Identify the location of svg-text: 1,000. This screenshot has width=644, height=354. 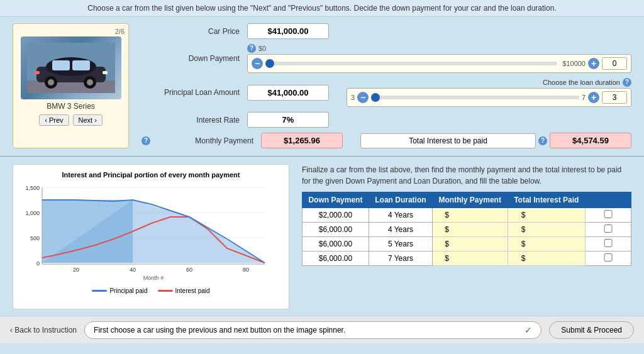
(33, 213).